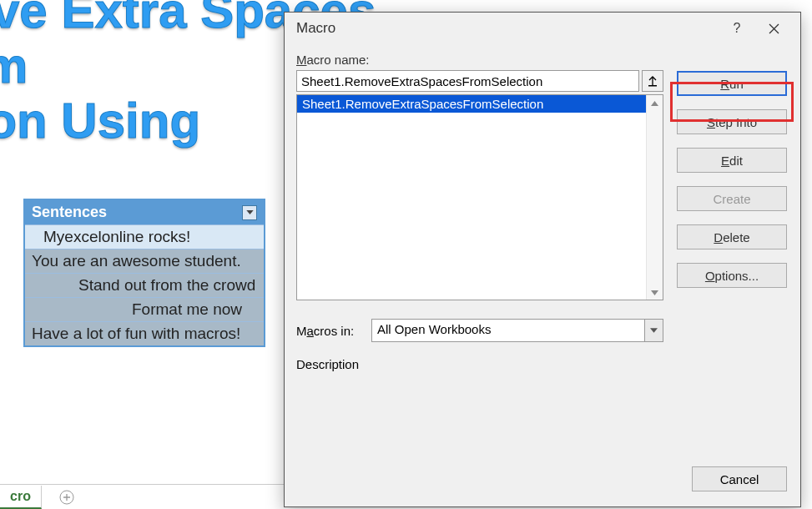  What do you see at coordinates (480, 364) in the screenshot?
I see `description-label: Description` at bounding box center [480, 364].